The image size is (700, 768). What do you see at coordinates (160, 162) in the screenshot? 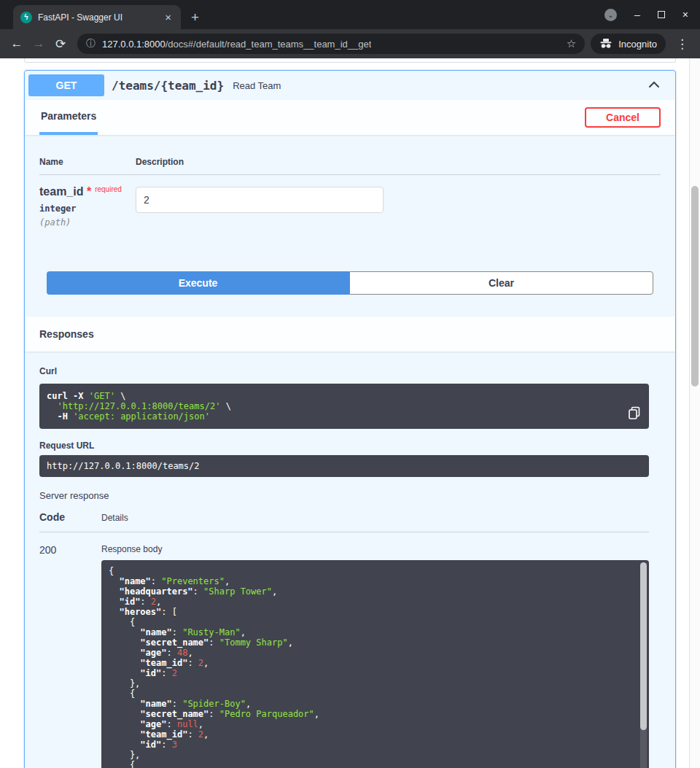
I see `column-description-label: Description` at bounding box center [160, 162].